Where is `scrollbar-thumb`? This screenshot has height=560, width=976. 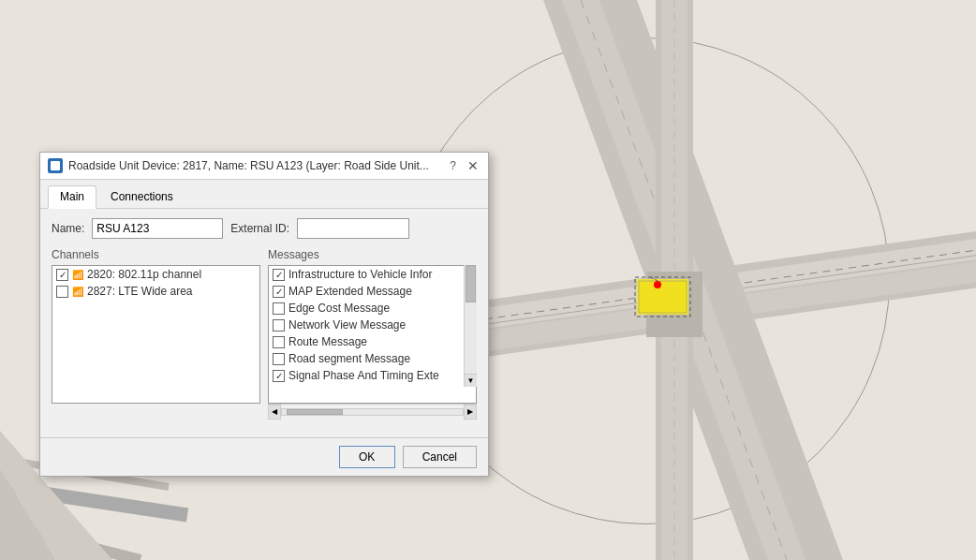
scrollbar-thumb is located at coordinates (470, 284).